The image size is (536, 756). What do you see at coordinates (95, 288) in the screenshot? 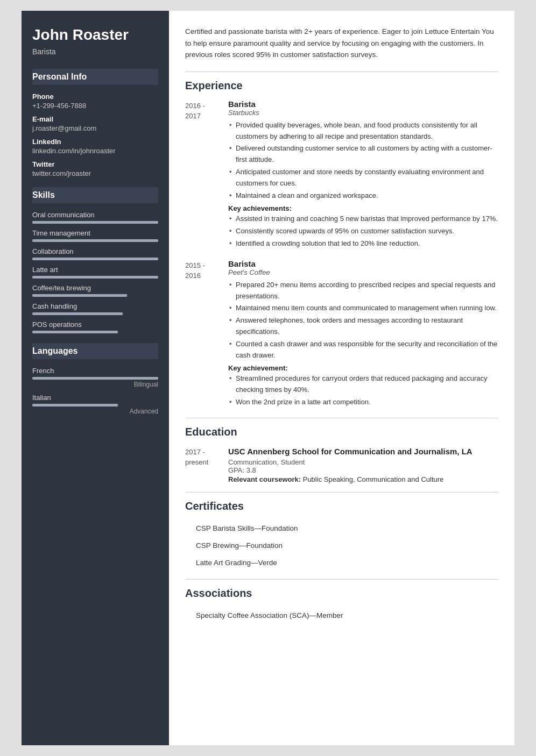
I see `skill-coffee-brewing: Coffee/tea brewing` at bounding box center [95, 288].